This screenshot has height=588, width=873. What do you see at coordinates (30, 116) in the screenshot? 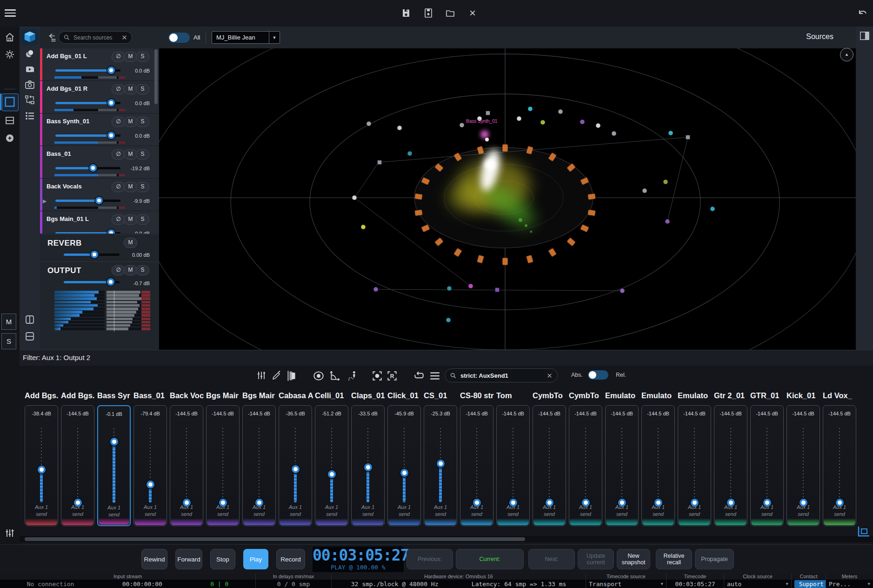
I see `list-tab-icon` at bounding box center [30, 116].